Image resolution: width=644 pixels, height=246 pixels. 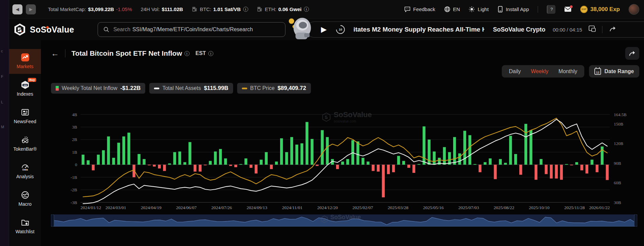 I want to click on browser-edge-strip: c F L M, so click(x=5, y=123).